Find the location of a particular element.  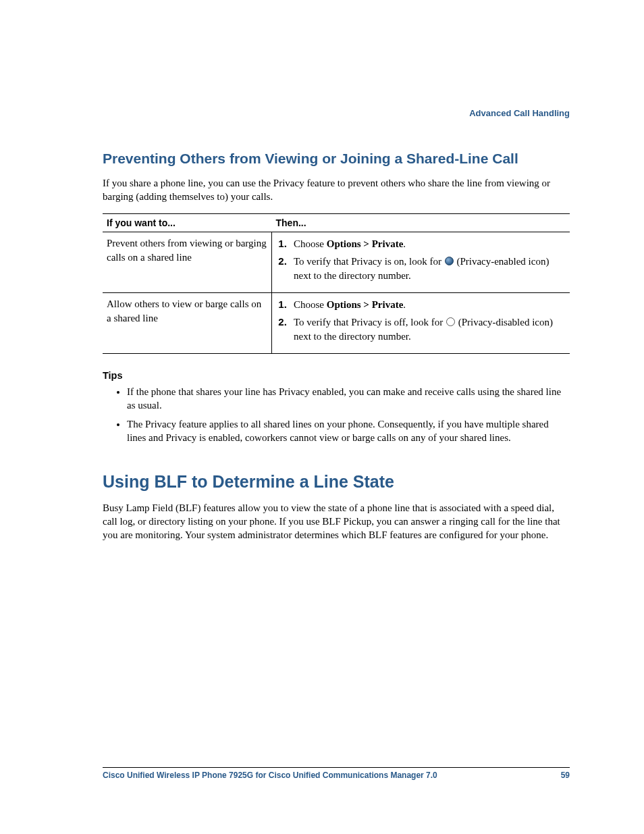

intro-paragraph-2: Busy Lamp Field (BLF) features allow you… is located at coordinates (336, 521).